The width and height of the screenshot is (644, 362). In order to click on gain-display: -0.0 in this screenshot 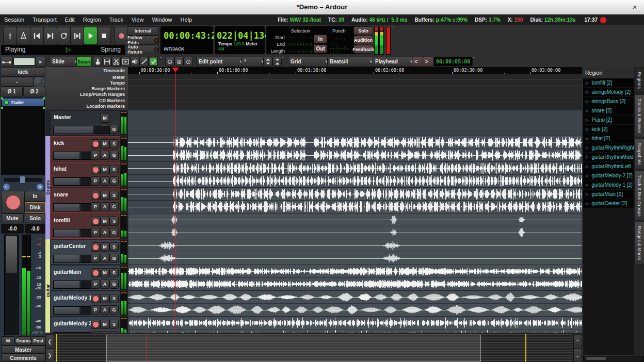, I will do `click(12, 229)`.